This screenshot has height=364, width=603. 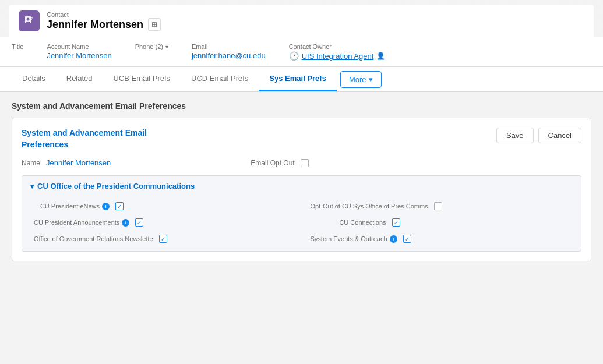 I want to click on phone-dropdown-icon: ▾, so click(x=167, y=47).